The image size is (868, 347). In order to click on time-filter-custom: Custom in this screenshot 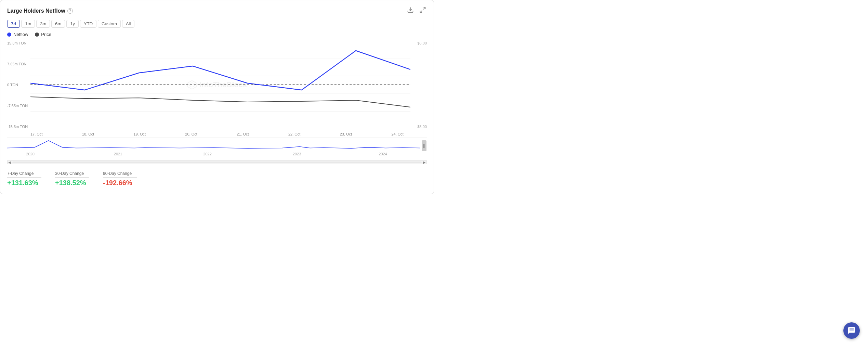, I will do `click(109, 24)`.